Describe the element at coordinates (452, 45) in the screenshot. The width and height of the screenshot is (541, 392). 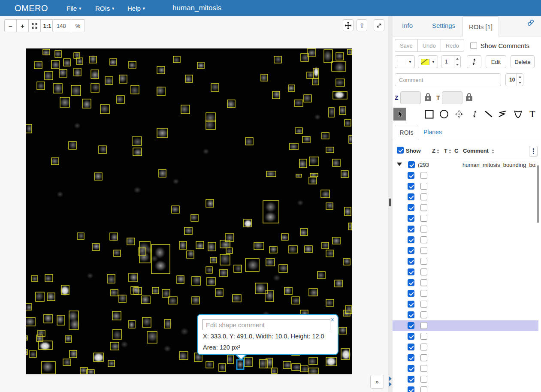
I see `redo-button: Redo` at that location.